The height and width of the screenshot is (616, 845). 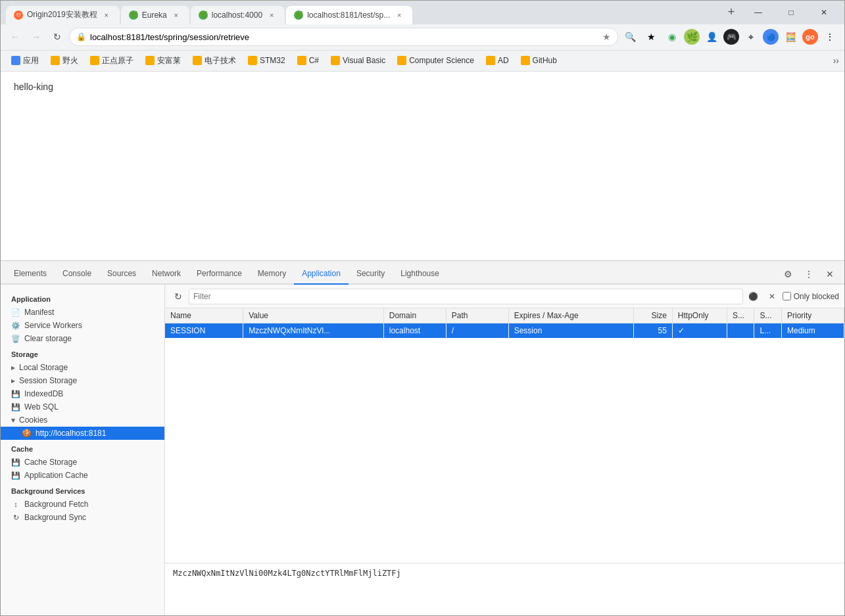 I want to click on bookmark-item-2: 正点原子, so click(x=112, y=60).